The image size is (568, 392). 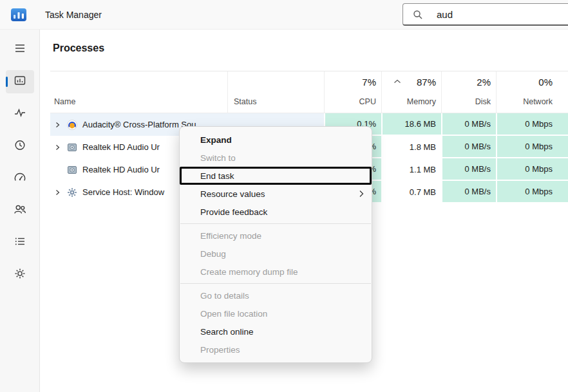 What do you see at coordinates (276, 176) in the screenshot?
I see `menu-item-end-task: End task` at bounding box center [276, 176].